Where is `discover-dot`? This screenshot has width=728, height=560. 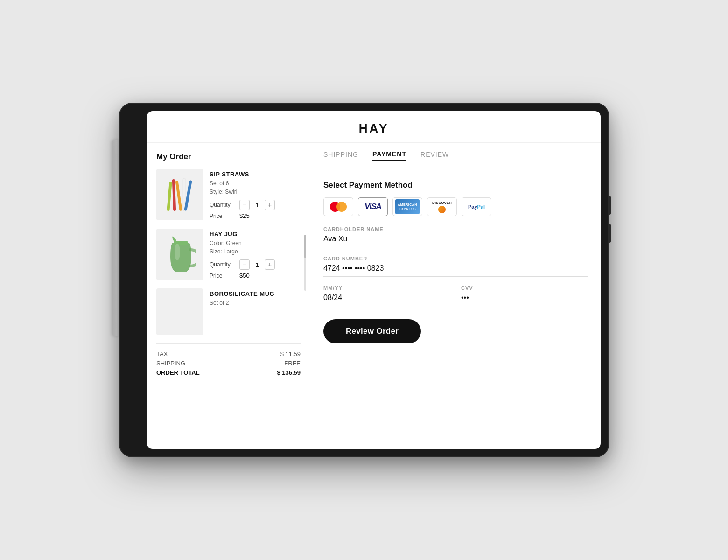 discover-dot is located at coordinates (442, 210).